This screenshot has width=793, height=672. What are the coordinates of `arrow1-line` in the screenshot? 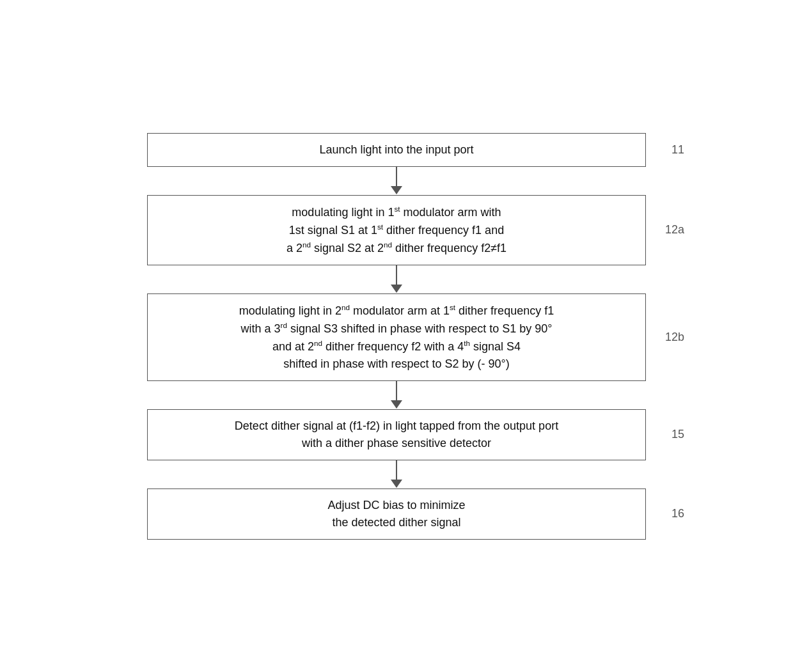 It's located at (396, 176).